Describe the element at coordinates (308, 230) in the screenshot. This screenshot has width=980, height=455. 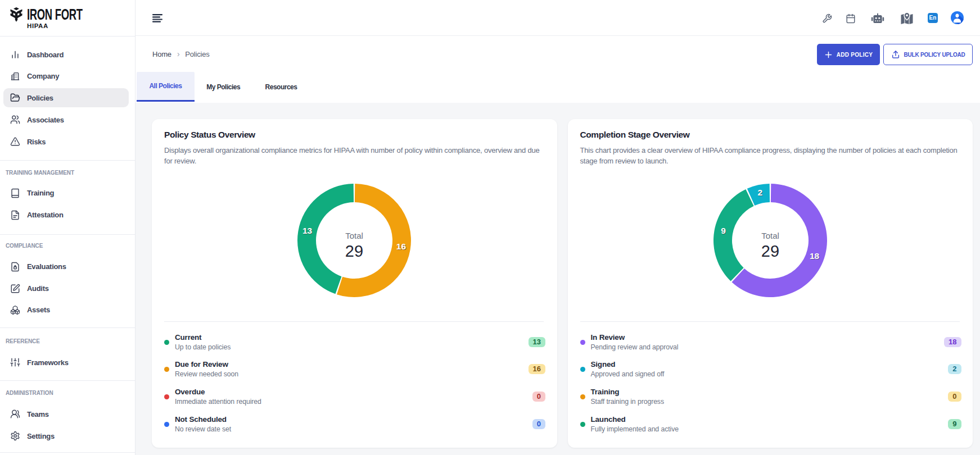
I see `svg-text: 13` at that location.